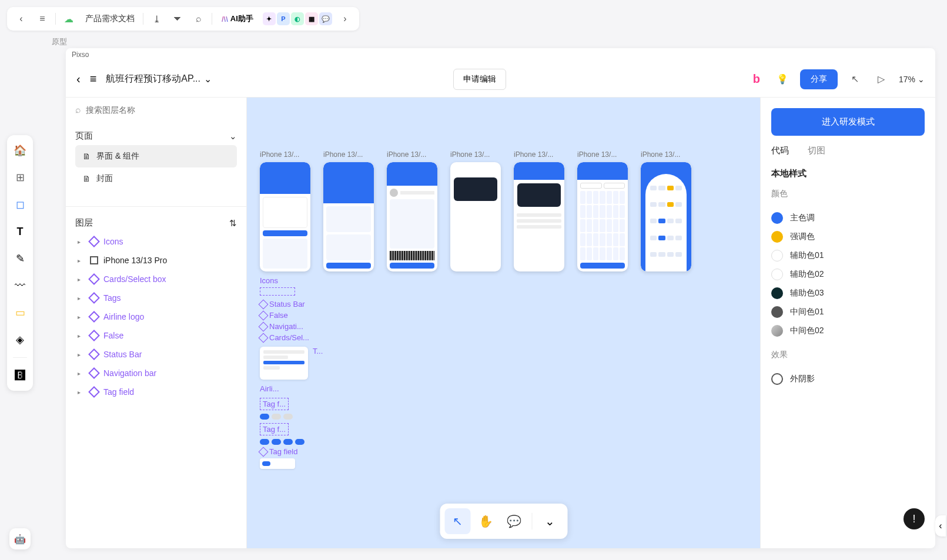 The width and height of the screenshot is (947, 560). What do you see at coordinates (156, 156) in the screenshot?
I see `page-item: 🗎 界面 & 组件` at bounding box center [156, 156].